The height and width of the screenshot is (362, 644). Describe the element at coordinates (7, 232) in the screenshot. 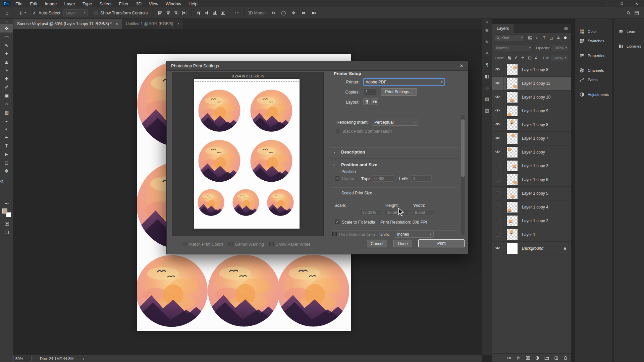

I see `screen-mode-icon` at that location.